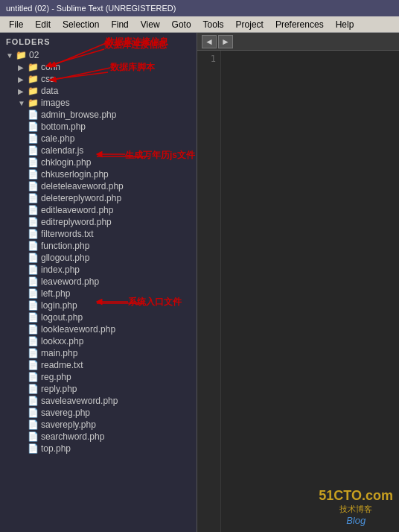 This screenshot has height=532, width=399. What do you see at coordinates (98, 246) in the screenshot?
I see `file-function: 📄 function.php` at bounding box center [98, 246].